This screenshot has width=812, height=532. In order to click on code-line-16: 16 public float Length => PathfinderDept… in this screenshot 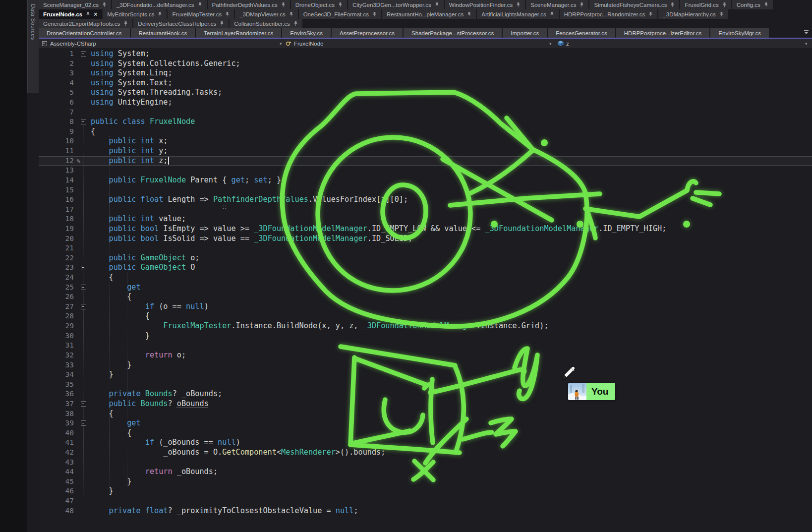, I will do `click(425, 200)`.